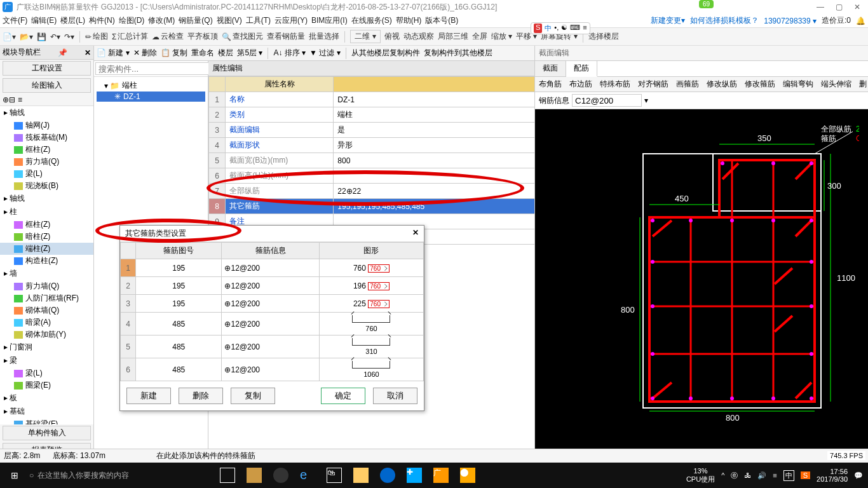 The height and width of the screenshot is (488, 868). I want to click on explorer-icon, so click(361, 475).